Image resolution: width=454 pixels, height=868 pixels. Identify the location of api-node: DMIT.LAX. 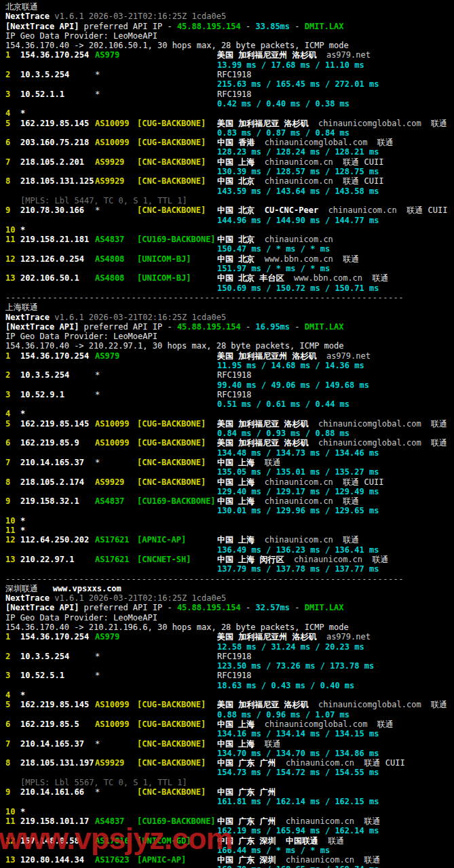
(324, 608).